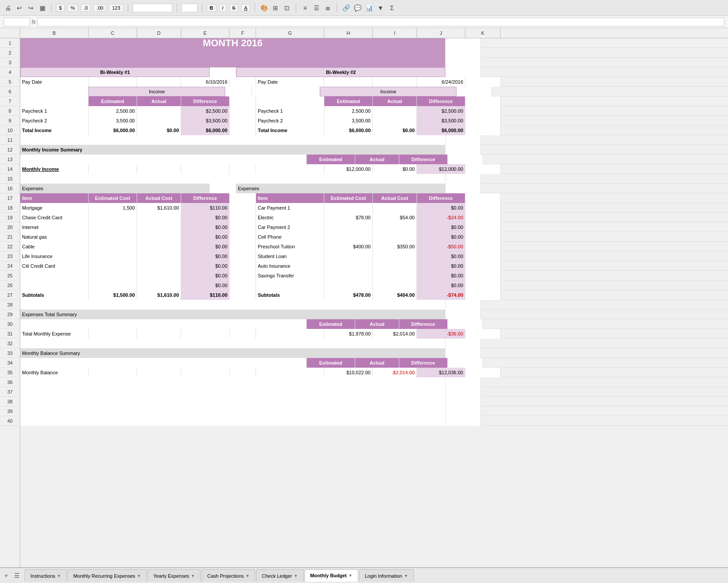 The width and height of the screenshot is (728, 583). I want to click on cell-f20, so click(243, 227).